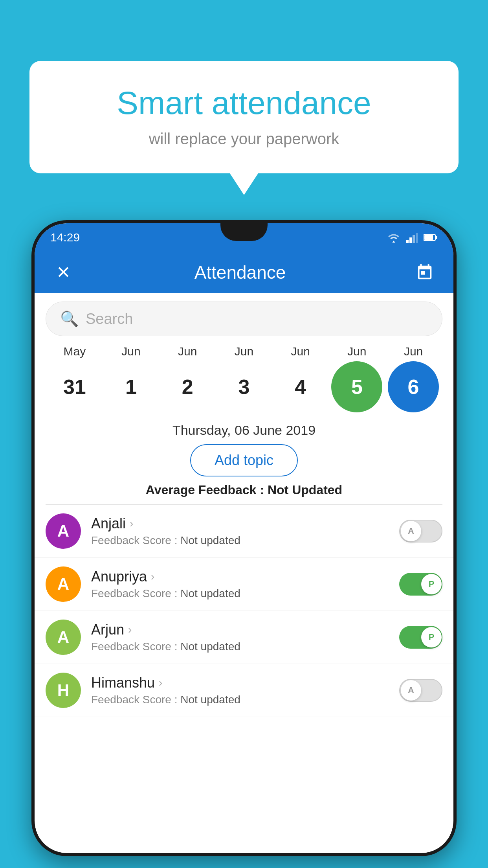  Describe the element at coordinates (244, 103) in the screenshot. I see `main-title: Smart attendance` at that location.